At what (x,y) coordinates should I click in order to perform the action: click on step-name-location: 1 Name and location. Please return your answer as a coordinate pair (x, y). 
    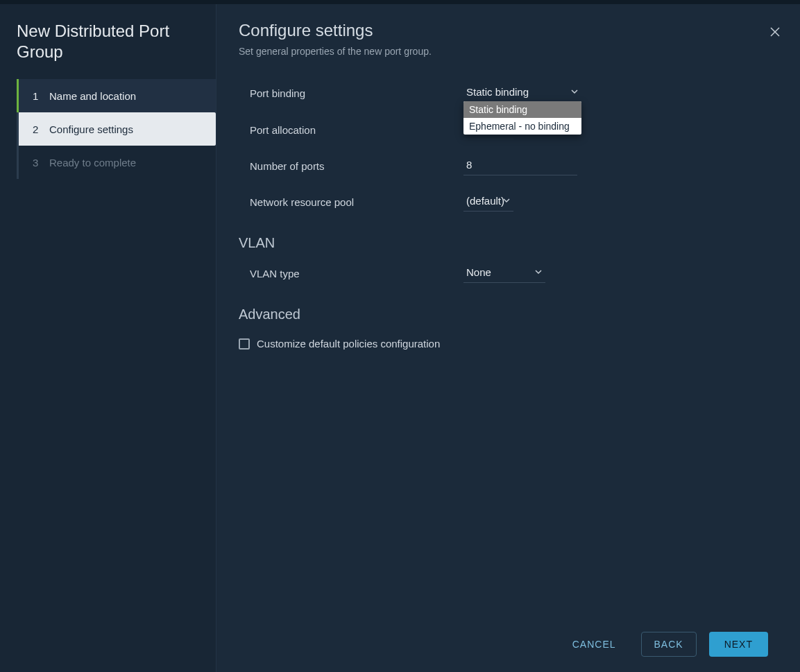
    Looking at the image, I should click on (117, 96).